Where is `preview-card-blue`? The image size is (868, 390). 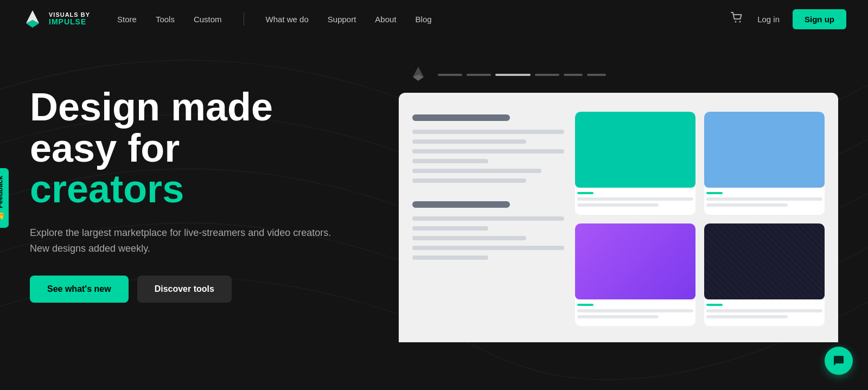
preview-card-blue is located at coordinates (764, 163).